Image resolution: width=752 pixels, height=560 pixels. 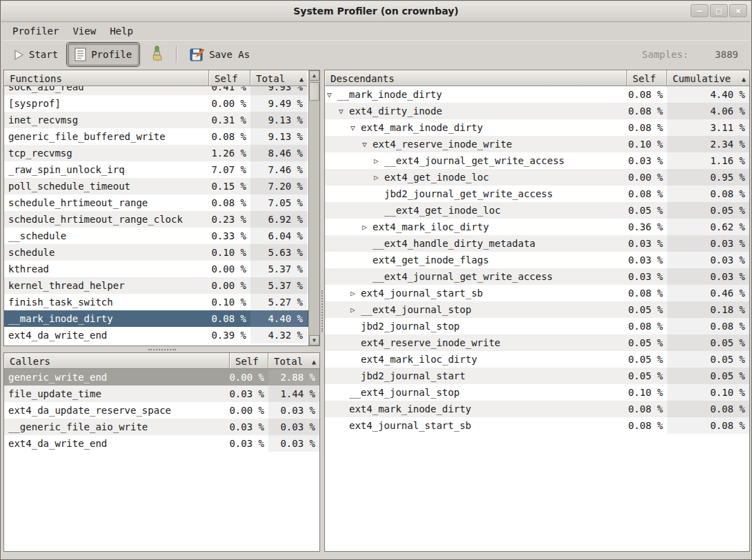 I want to click on table-row: __ext4_handle_dirty_metadata0.03 %0.03 %, so click(x=537, y=243).